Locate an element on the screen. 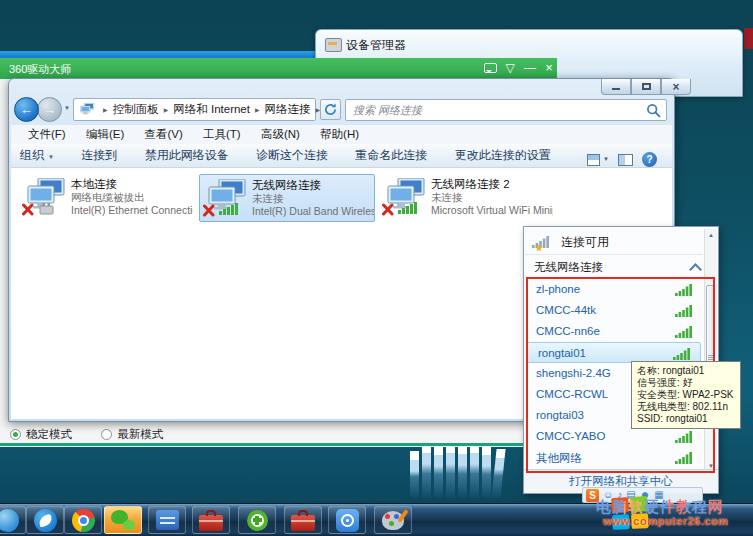 This screenshot has height=536, width=753. taskbar-app-browser is located at coordinates (45, 520).